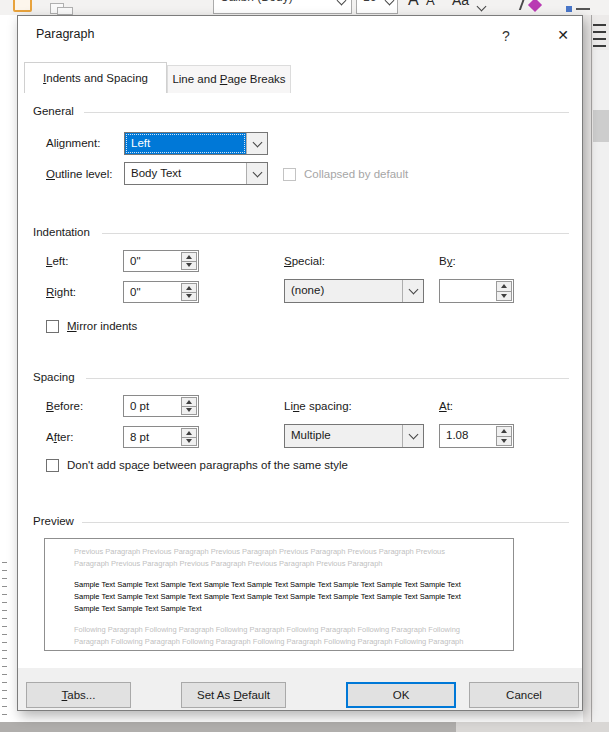  What do you see at coordinates (401, 695) in the screenshot?
I see `ok-button: OK` at bounding box center [401, 695].